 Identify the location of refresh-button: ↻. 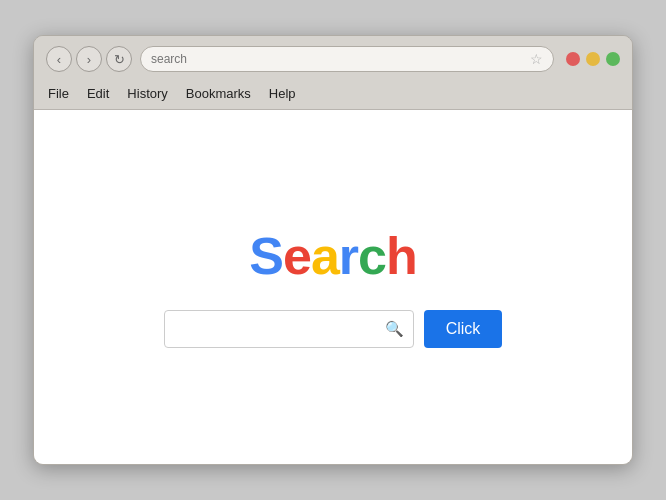
(119, 59).